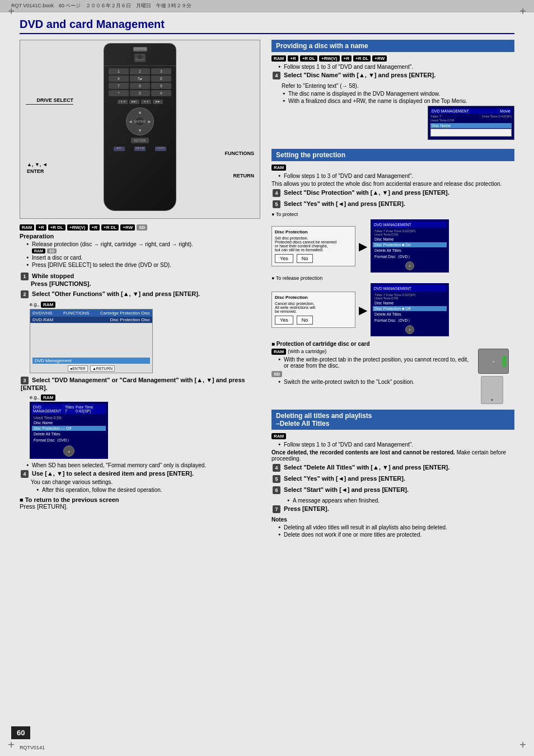 The image size is (534, 756). What do you see at coordinates (69, 417) in the screenshot?
I see `mgmt-used: Used Time:0:58` at bounding box center [69, 417].